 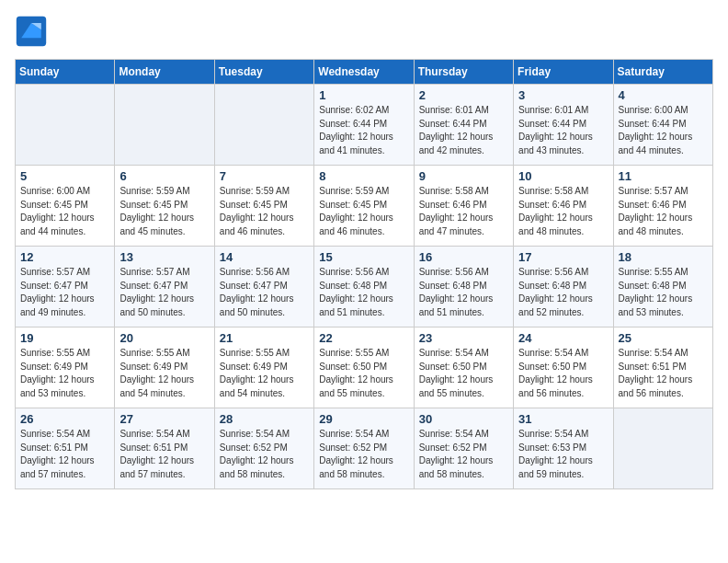 I want to click on day-info: Sunrise: 5:57 AM Sunset: 6:46 PM Dayligh…, so click(x=664, y=212).